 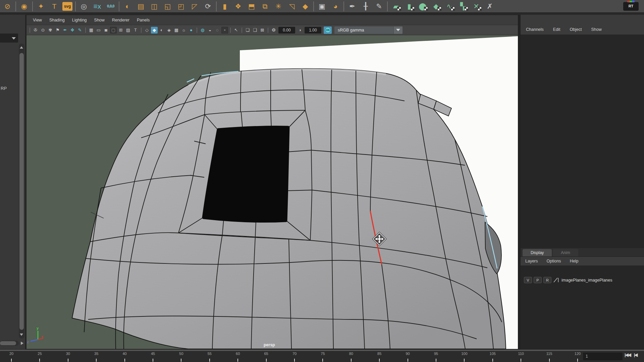 What do you see at coordinates (208, 6) in the screenshot?
I see `rotate-cube-icon: ⟳` at bounding box center [208, 6].